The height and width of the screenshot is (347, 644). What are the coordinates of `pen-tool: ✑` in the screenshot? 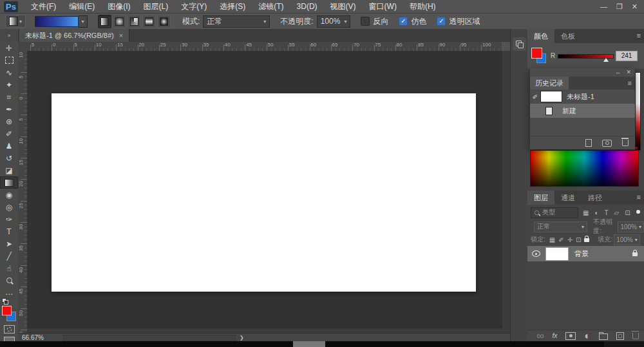 It's located at (9, 219).